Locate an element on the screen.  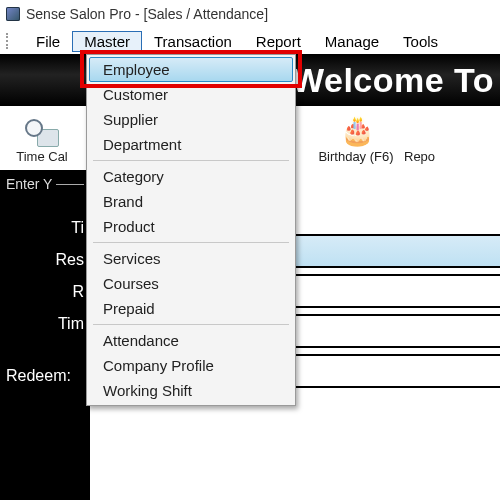
window-title: Sense Salon Pro - [Sales / Attendance] is located at coordinates (147, 14).